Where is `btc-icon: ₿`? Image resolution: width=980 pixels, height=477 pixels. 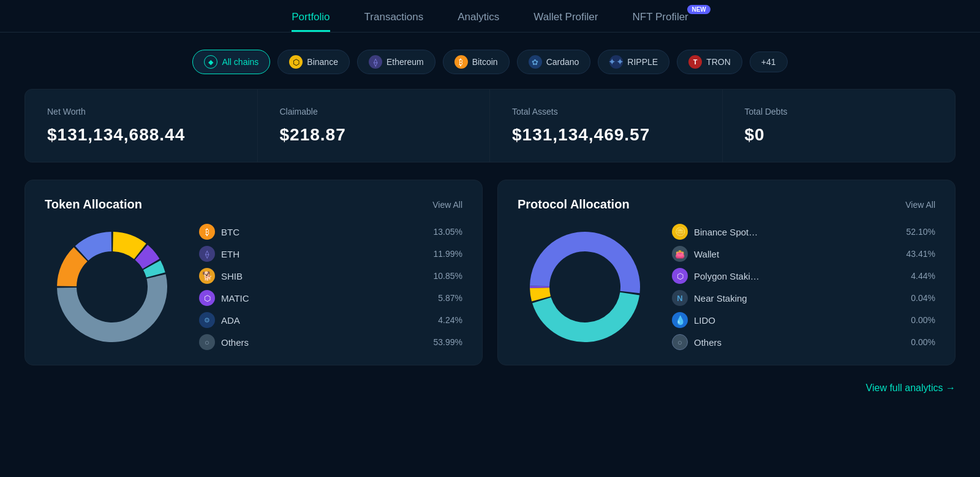 btc-icon: ₿ is located at coordinates (461, 62).